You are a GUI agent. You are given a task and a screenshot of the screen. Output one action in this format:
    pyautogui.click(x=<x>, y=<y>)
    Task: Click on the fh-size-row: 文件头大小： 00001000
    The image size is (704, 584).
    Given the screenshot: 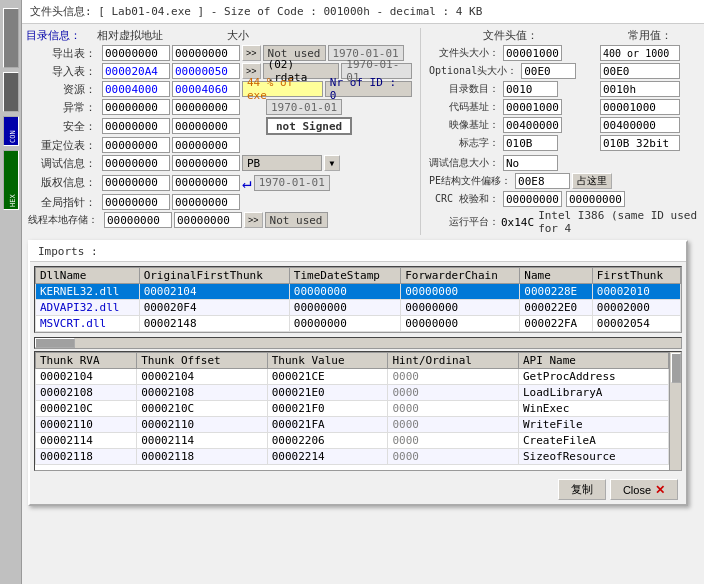 What is the action you would take?
    pyautogui.click(x=510, y=53)
    